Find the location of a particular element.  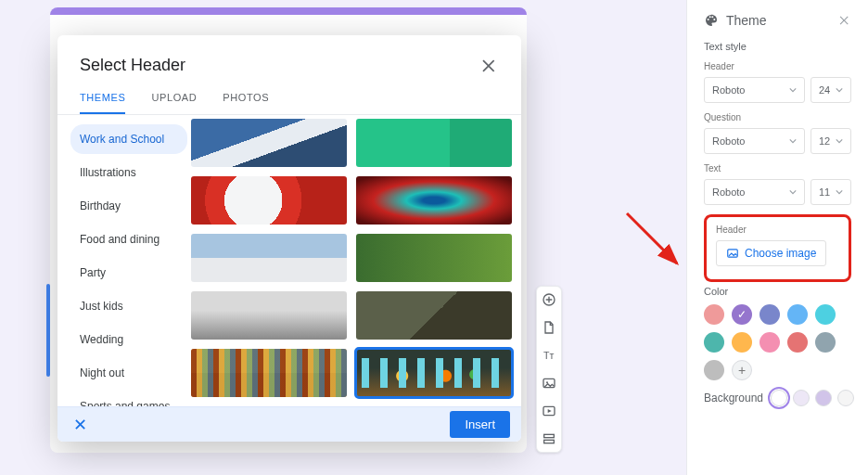

question-toolbox: Tт is located at coordinates (549, 369).